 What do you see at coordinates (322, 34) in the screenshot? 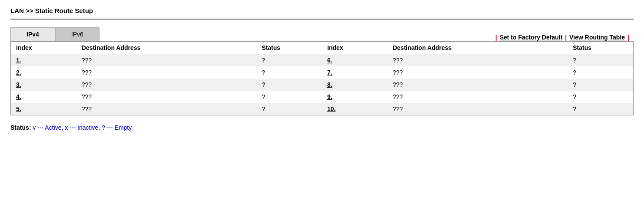
I see `tab-bar-row: IPv4 IPv6 | Set to Factory Default | Vie…` at bounding box center [322, 34].